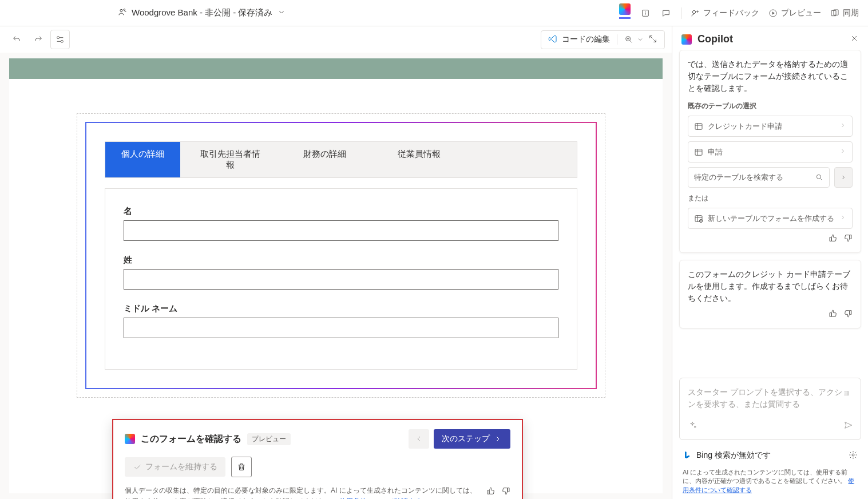  Describe the element at coordinates (692, 426) in the screenshot. I see `sparkle-icon` at that location.